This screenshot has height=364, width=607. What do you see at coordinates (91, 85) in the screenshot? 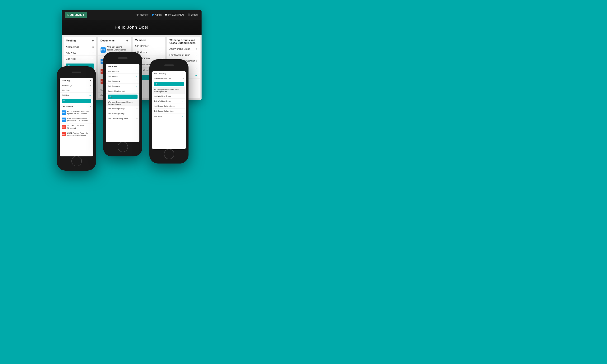
I see `phone1-list-icon: ≡` at bounding box center [91, 85].